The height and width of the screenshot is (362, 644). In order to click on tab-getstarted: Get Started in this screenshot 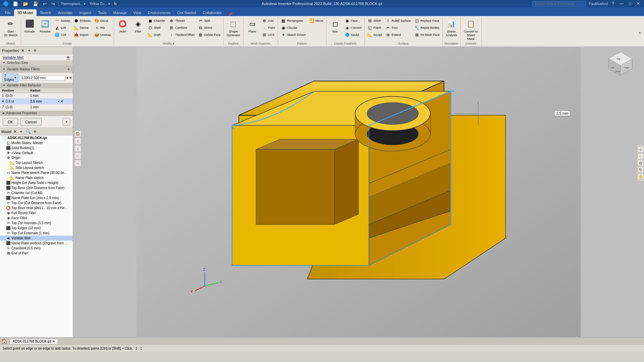, I will do `click(186, 13)`.